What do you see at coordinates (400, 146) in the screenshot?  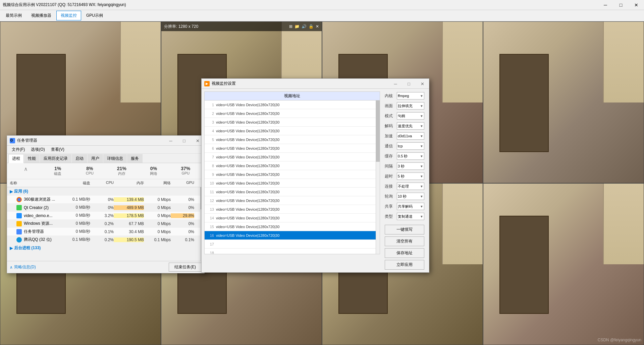 I see `protocol-value: tcp` at bounding box center [400, 146].